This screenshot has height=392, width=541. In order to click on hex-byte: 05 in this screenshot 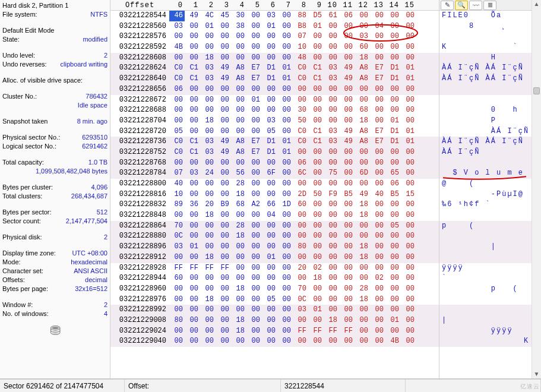, I will do `click(270, 300)`.